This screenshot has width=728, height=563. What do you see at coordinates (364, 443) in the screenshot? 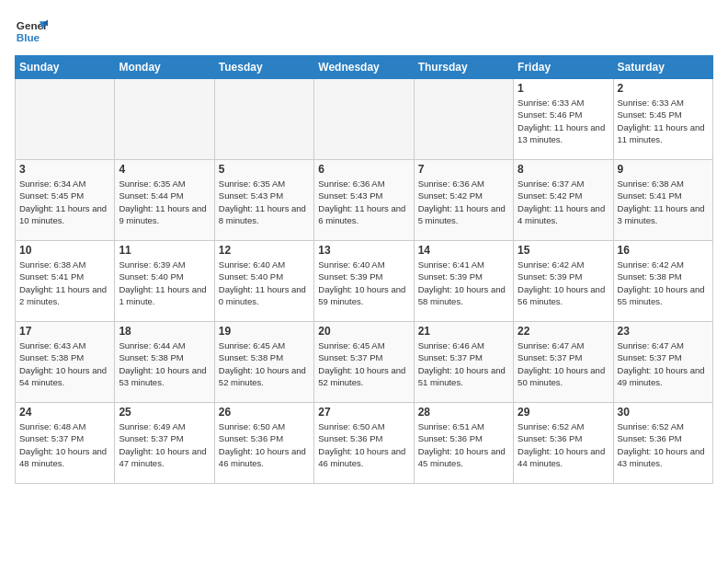
I see `calendar-cell: 27Sunrise: 6:50 AMSunset: 5:36 PMDayligh…` at bounding box center [364, 443].